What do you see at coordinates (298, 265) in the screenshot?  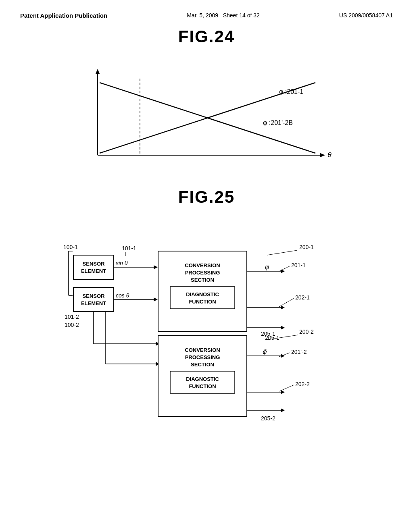 I see `svg-text: 201-1` at bounding box center [298, 265].